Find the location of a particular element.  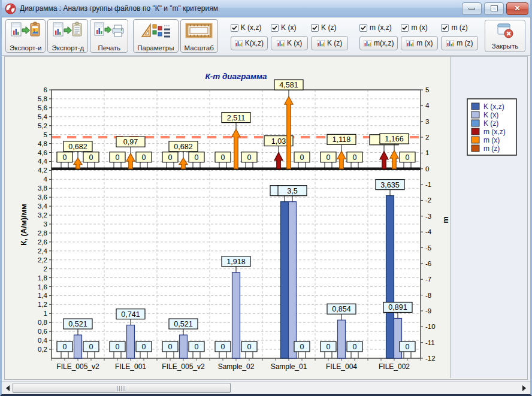

series-button-mz: m (z) is located at coordinates (460, 43).